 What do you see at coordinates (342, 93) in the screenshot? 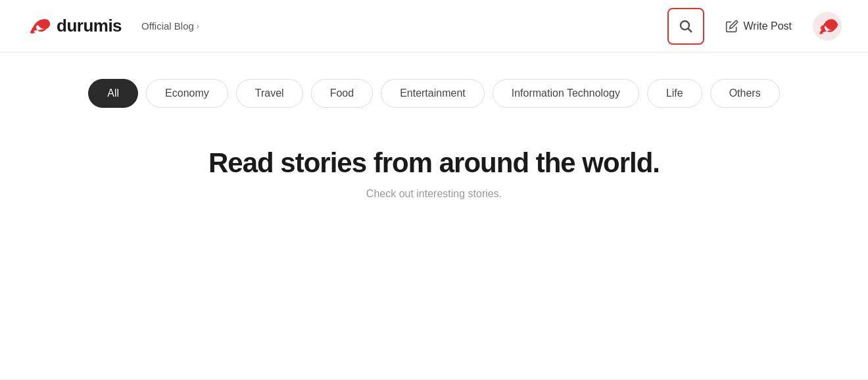
I see `category-food: Food` at bounding box center [342, 93].